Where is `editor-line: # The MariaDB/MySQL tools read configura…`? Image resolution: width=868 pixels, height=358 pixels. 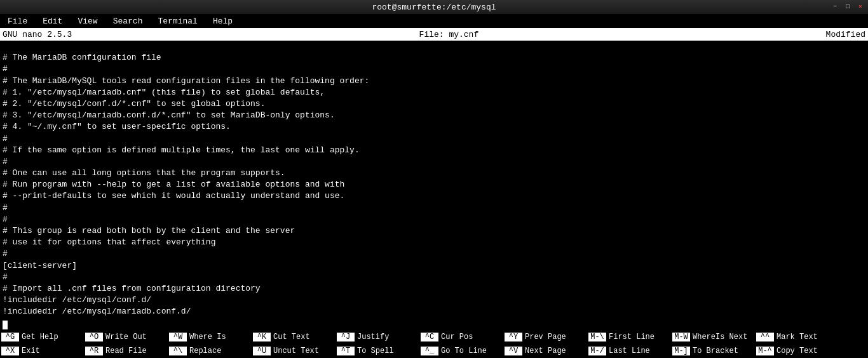
editor-line: # The MariaDB/MySQL tools read configura… is located at coordinates (434, 81).